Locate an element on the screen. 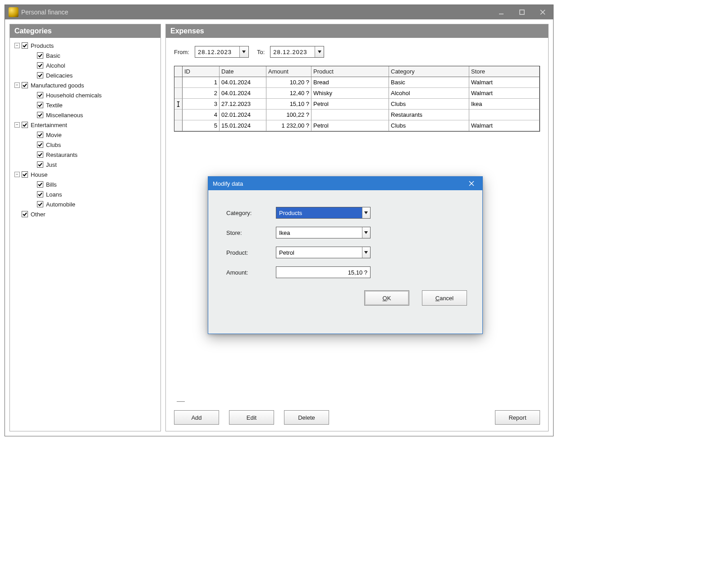 The image size is (728, 568). tree-item: Restaurants is located at coordinates (85, 155).